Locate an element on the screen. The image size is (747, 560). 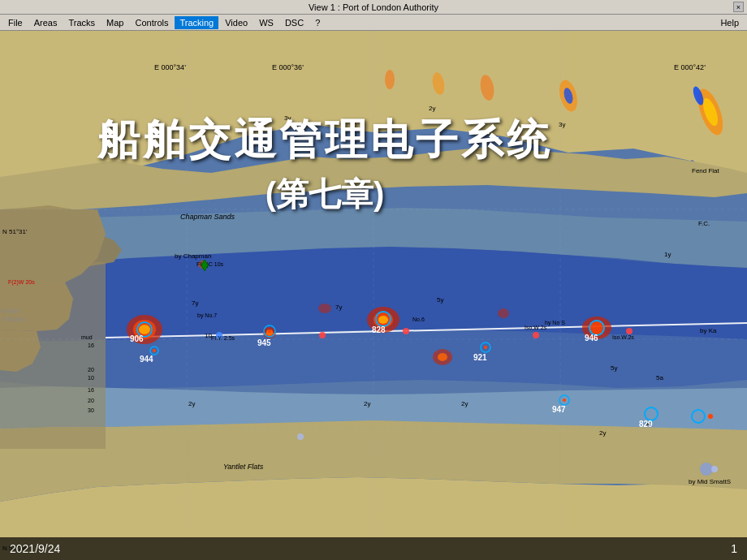
svg-text: Iso.W.2s is located at coordinates (624, 338).